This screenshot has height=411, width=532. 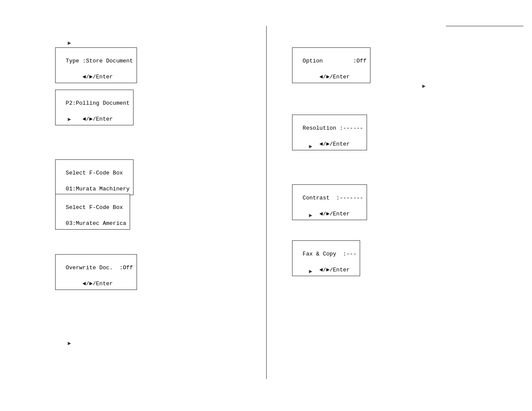 What do you see at coordinates (485, 26) in the screenshot?
I see `horizontal-divider` at bounding box center [485, 26].